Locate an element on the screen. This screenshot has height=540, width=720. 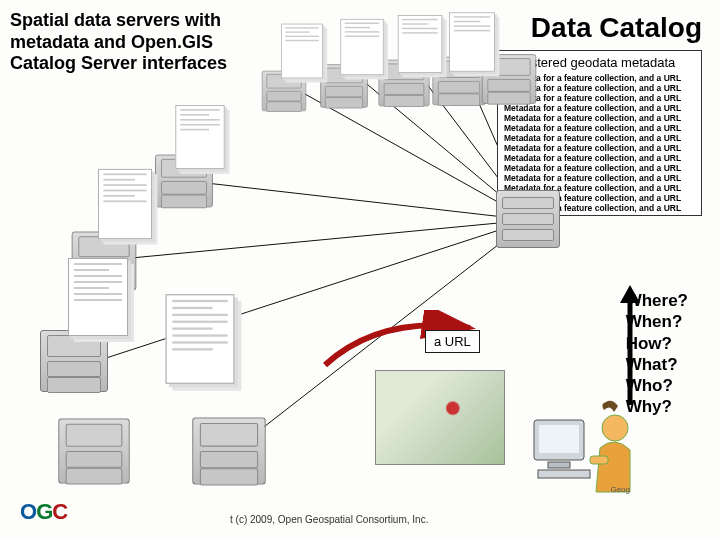
logo-letter: O is located at coordinates (28, 512).